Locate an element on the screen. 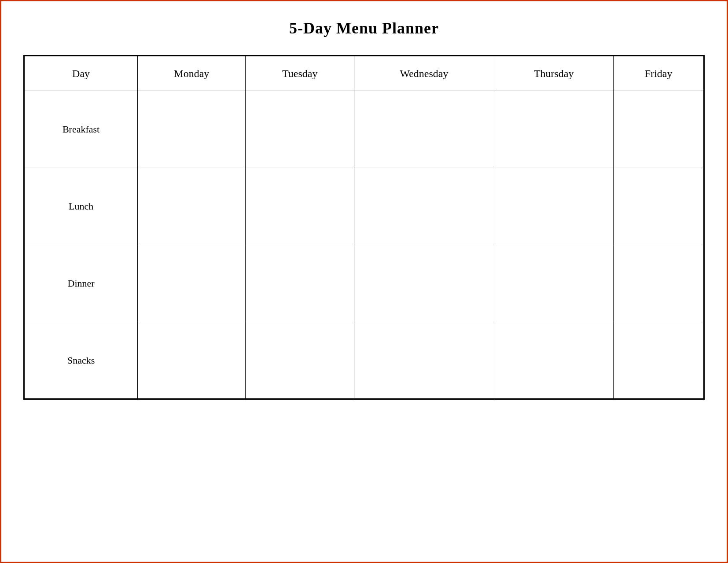  header-row: Day Monday Tuesday Wednesday Thursday Fr… is located at coordinates (364, 74).